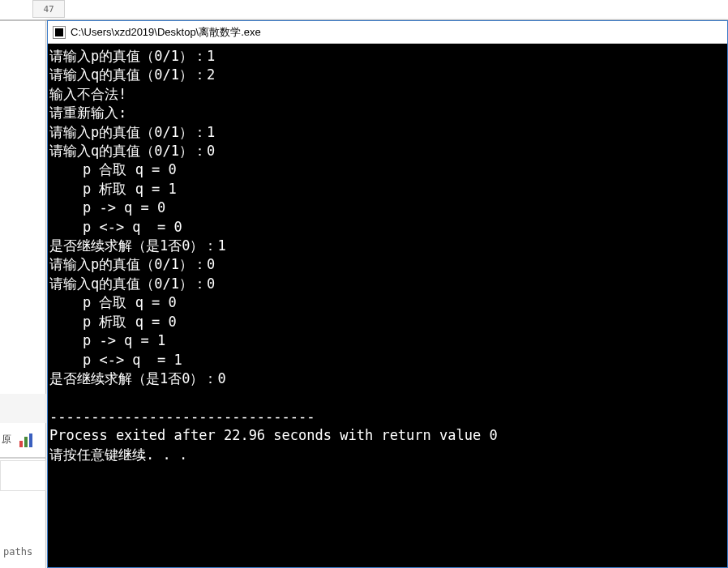  What do you see at coordinates (49, 9) in the screenshot?
I see `ide-line-number: 47` at bounding box center [49, 9].